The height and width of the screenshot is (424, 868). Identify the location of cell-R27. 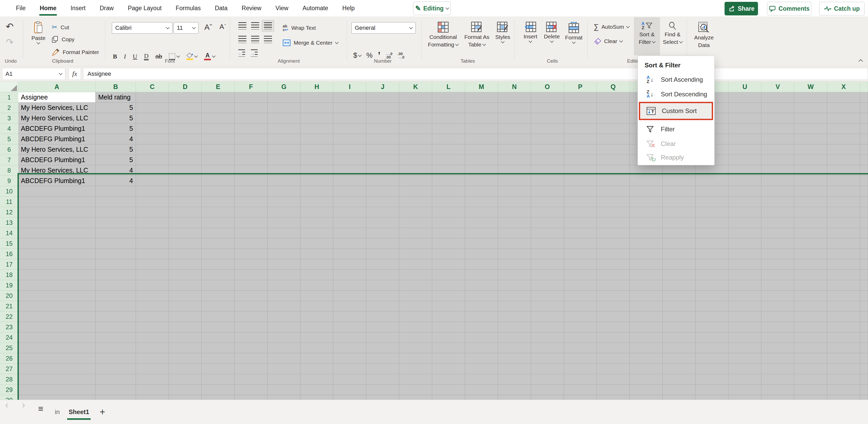
(646, 369).